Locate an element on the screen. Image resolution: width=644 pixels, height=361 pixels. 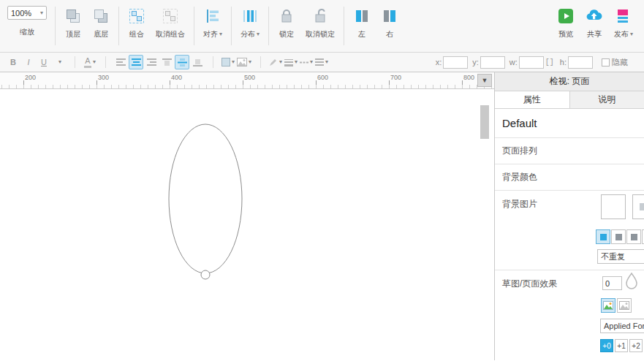
font-size-plus2-button: +2 is located at coordinates (636, 346).